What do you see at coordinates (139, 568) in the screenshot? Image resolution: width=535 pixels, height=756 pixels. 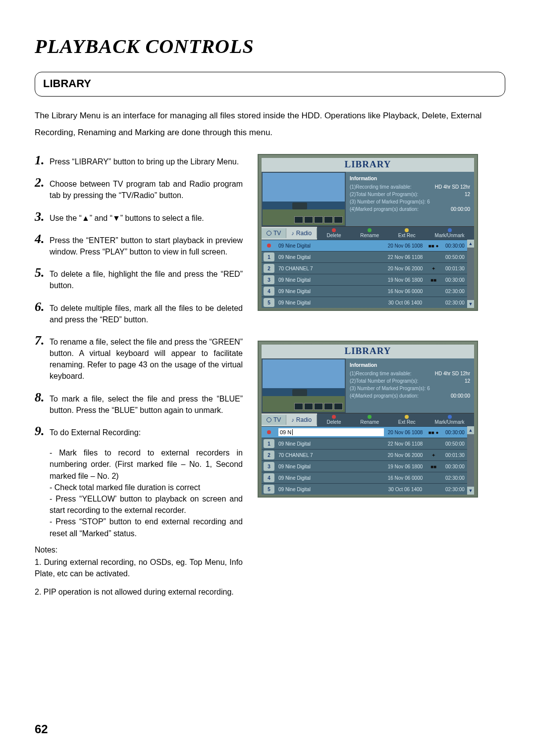 I see `note-text: 1. During external recording, no OSDs, e…` at bounding box center [139, 568].